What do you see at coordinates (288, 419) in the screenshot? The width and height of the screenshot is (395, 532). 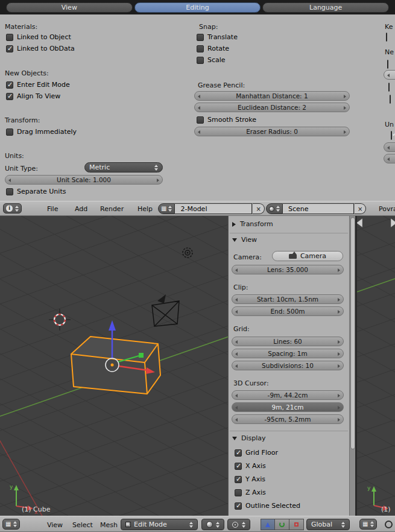 I see `cursor-z-field: -95cm, 5.2mm` at bounding box center [288, 419].